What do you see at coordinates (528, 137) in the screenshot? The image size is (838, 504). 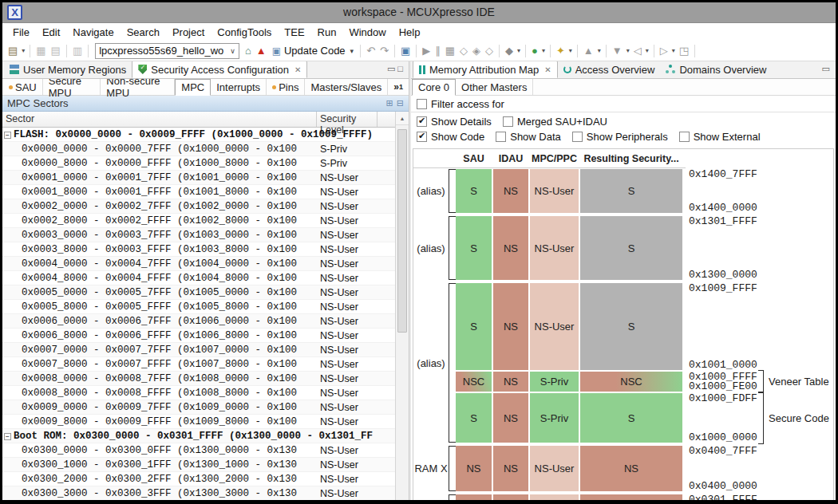 I see `checkbox-show-data: Show Data` at bounding box center [528, 137].